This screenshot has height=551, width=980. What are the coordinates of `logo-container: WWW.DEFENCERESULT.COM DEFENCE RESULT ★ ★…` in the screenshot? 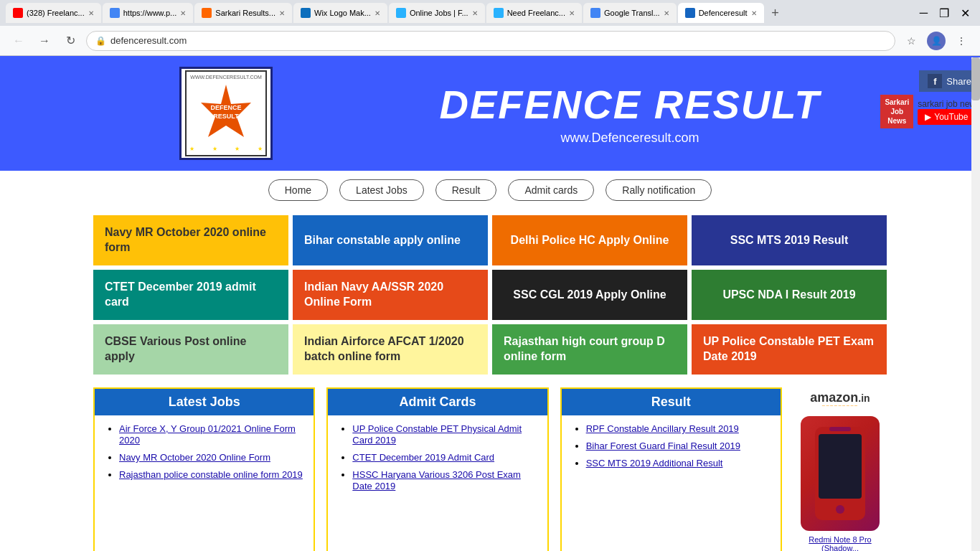 It's located at (226, 113).